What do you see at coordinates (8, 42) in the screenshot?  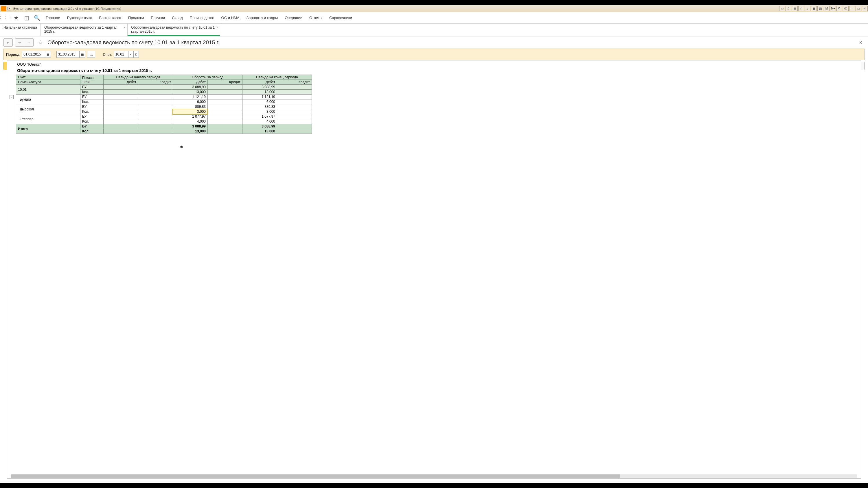 I see `home-button: ⌂` at bounding box center [8, 42].